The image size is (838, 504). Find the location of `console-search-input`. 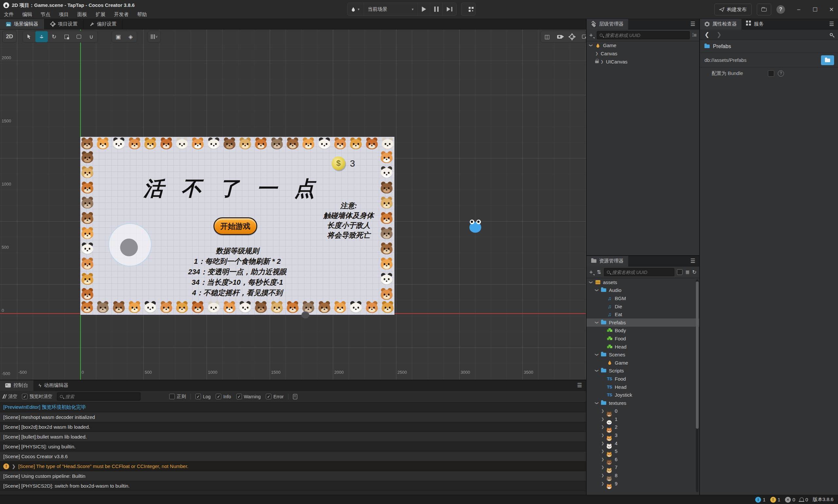

console-search-input is located at coordinates (101, 397).